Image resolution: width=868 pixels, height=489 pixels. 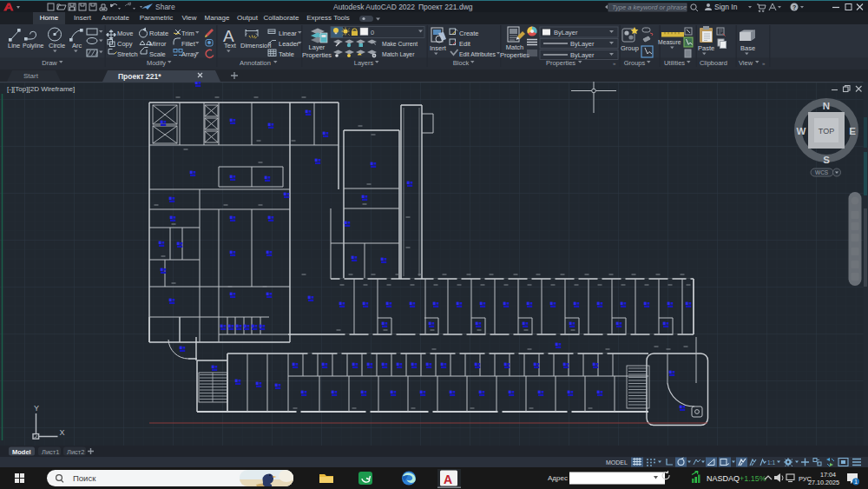 What do you see at coordinates (125, 33) in the screenshot?
I see `svg-text: Move` at bounding box center [125, 33].